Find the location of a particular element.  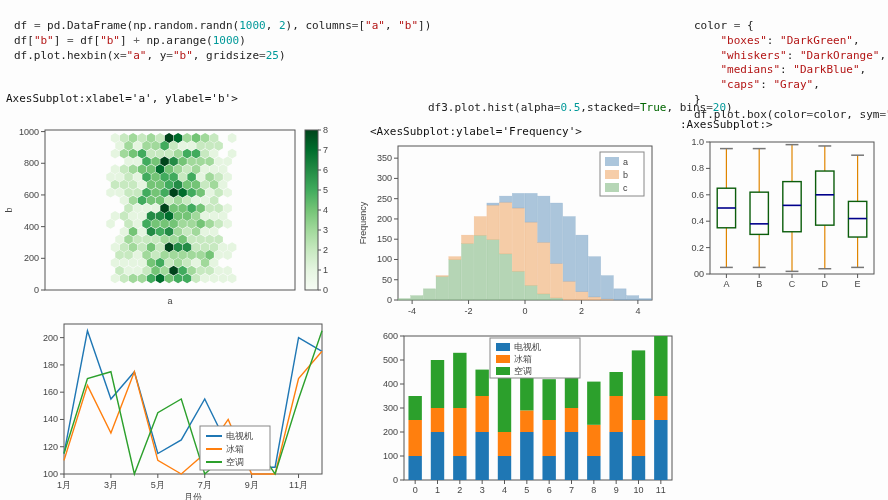

svg-text: A is located at coordinates (726, 284).